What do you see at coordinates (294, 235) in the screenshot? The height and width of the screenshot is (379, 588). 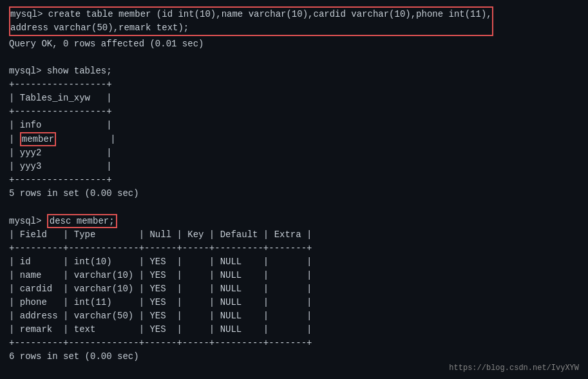 I see `desc-sep-1: | Field | Type | Null | Key | Default | …` at bounding box center [294, 235].